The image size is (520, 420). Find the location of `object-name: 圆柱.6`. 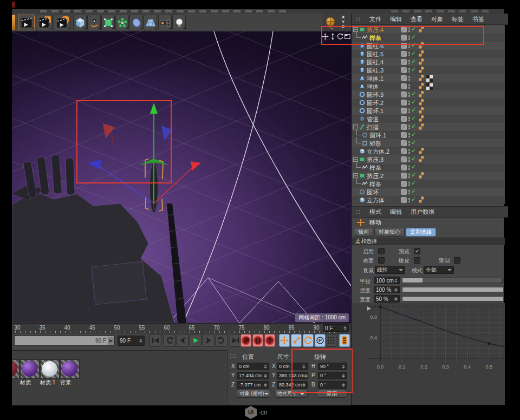

object-name: 圆柱.6 is located at coordinates (375, 47).